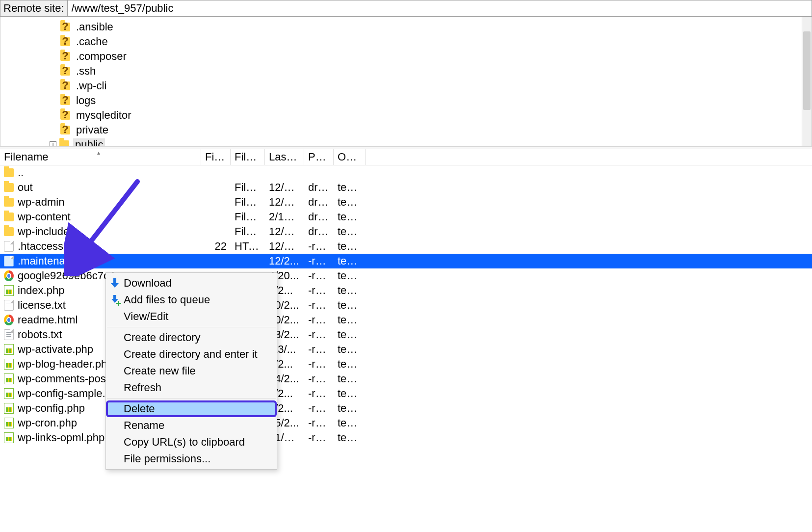 The height and width of the screenshot is (532, 812). I want to click on file-grid-header: ▴ Filename Files... Filet... Last m... P…, so click(406, 157).